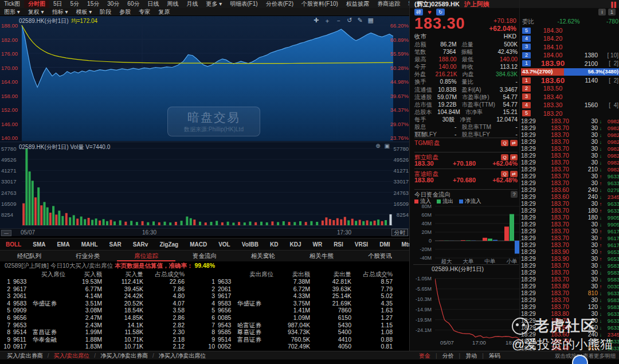  What do you see at coordinates (92, 311) in the screenshot?
I see `table-row: 509093.08M18.54K3.58` at bounding box center [92, 311].